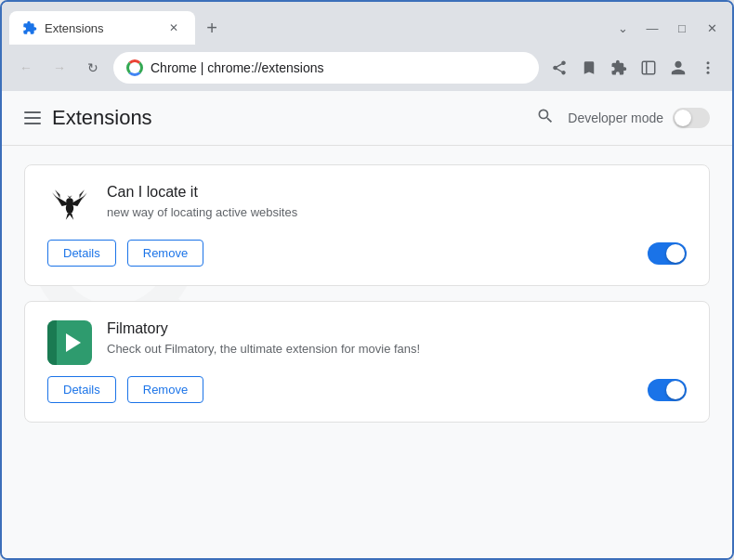 The image size is (734, 560). What do you see at coordinates (26, 68) in the screenshot?
I see `back-button: ←` at bounding box center [26, 68].